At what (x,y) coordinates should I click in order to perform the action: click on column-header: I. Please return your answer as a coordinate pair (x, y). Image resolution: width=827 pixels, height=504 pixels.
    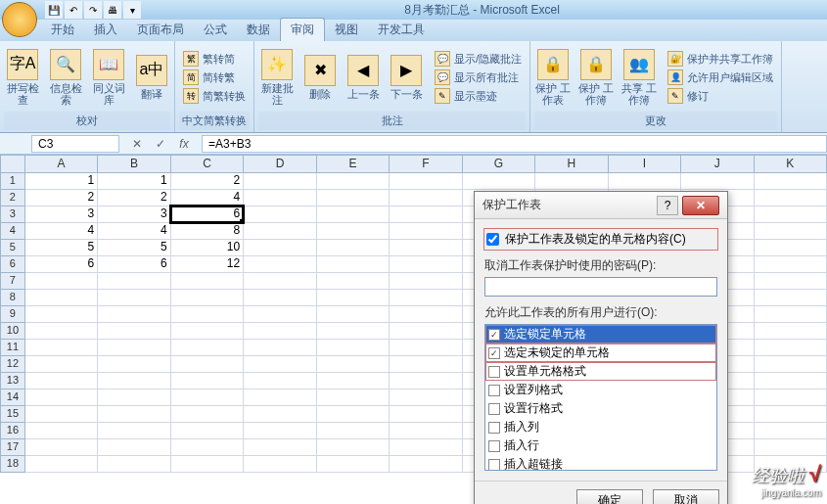
    Looking at the image, I should click on (645, 164).